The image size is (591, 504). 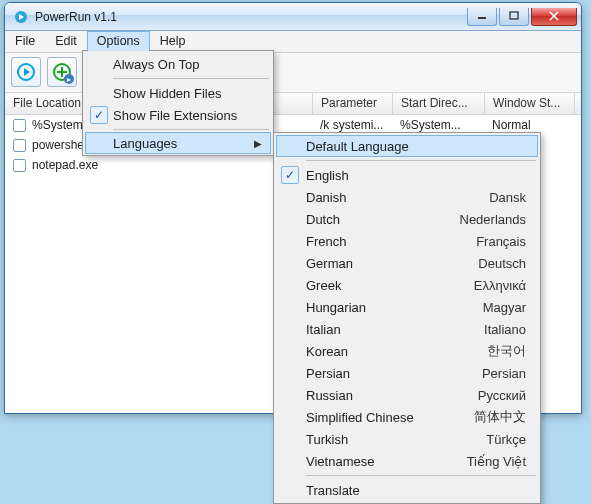 What do you see at coordinates (330, 264) in the screenshot?
I see `lang-label: German` at bounding box center [330, 264].